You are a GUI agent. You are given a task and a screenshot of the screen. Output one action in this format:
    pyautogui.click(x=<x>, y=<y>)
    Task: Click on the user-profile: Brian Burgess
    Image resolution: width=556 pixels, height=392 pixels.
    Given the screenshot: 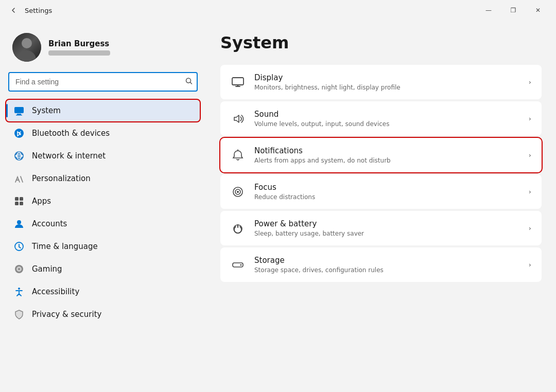 What is the action you would take?
    pyautogui.click(x=103, y=50)
    